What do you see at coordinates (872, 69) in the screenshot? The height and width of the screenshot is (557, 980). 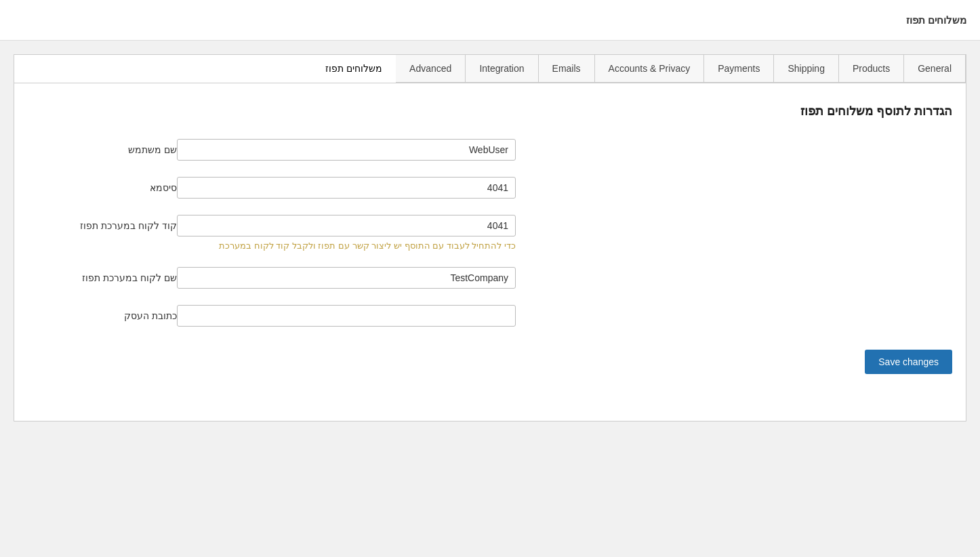 I see `tab-products: Products` at bounding box center [872, 69].